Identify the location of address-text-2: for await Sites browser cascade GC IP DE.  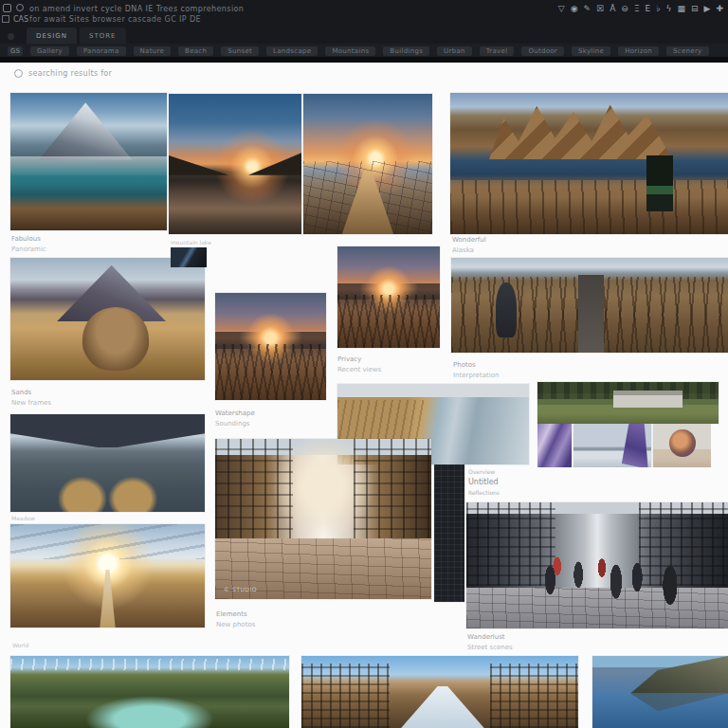
(116, 19).